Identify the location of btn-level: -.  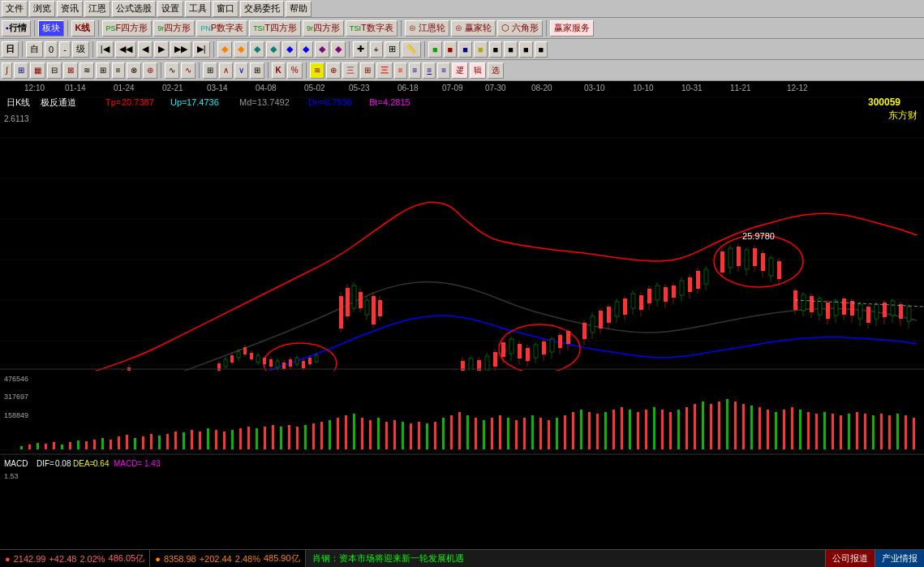
(65, 49).